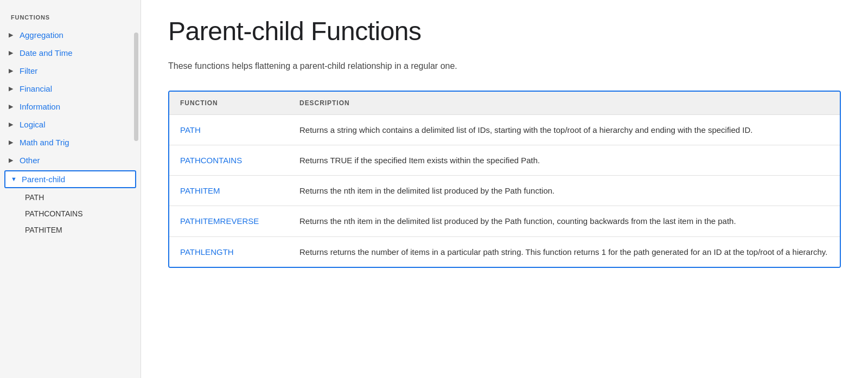 The image size is (868, 378). Describe the element at coordinates (71, 125) in the screenshot. I see `sidebar-item-logical: ▶ Logical` at that location.